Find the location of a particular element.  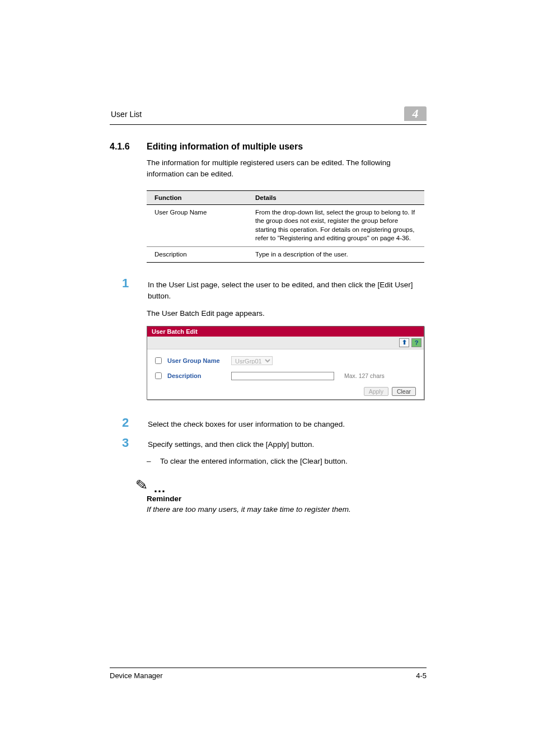

step-number: 1 is located at coordinates (128, 283).